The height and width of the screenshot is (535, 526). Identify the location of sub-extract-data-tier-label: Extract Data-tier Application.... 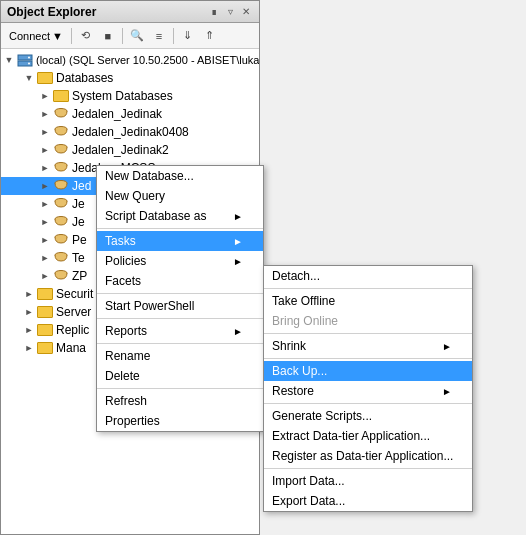
(351, 436).